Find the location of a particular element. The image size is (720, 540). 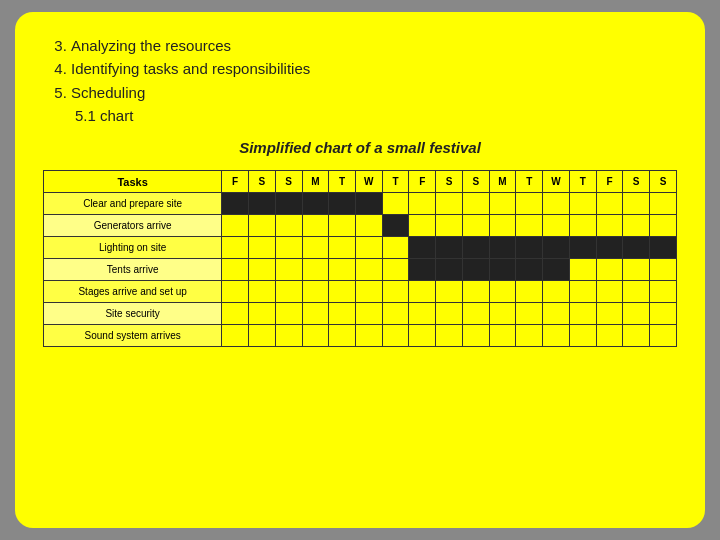

day-header-3: M is located at coordinates (316, 182).